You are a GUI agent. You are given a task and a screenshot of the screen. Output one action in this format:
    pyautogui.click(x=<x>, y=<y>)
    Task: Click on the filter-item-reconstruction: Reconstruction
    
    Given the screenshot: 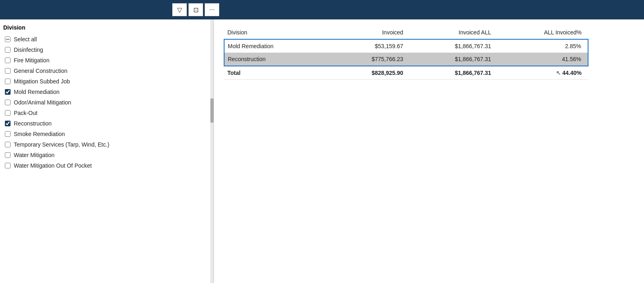 What is the action you would take?
    pyautogui.click(x=107, y=123)
    